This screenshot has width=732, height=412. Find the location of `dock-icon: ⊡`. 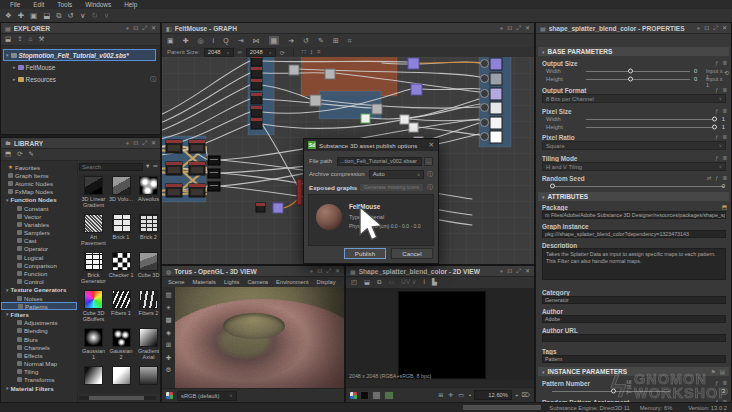

dock-icon: ⊡ is located at coordinates (136, 28).